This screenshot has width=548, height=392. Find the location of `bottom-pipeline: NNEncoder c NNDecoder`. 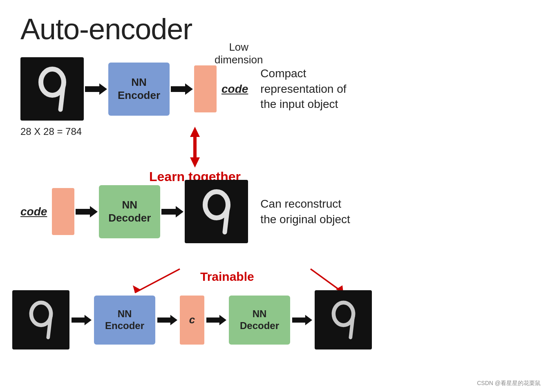

bottom-pipeline: NNEncoder c NNDecoder is located at coordinates (274, 320).